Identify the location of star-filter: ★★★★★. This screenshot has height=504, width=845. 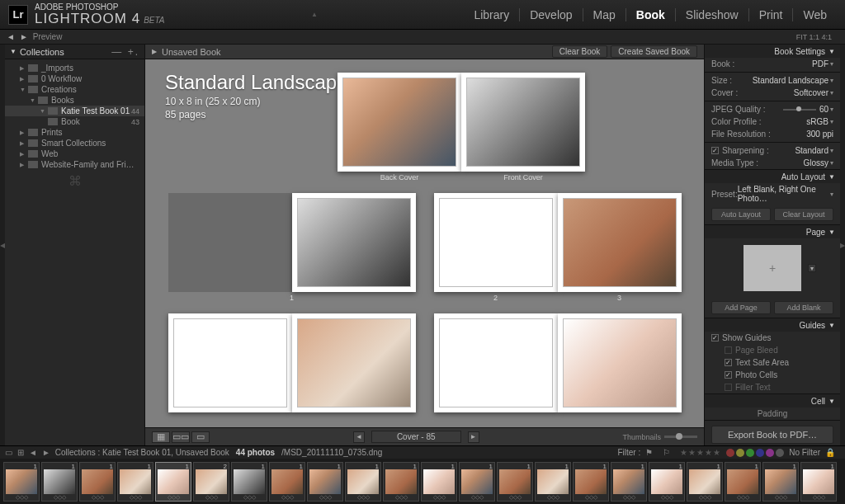
(701, 452).